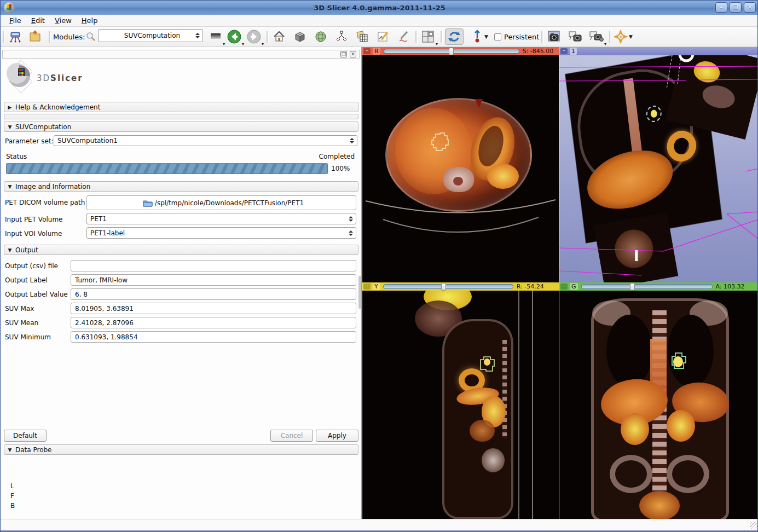 This screenshot has width=758, height=532. What do you see at coordinates (342, 37) in the screenshot?
I see `data-module-button` at bounding box center [342, 37].